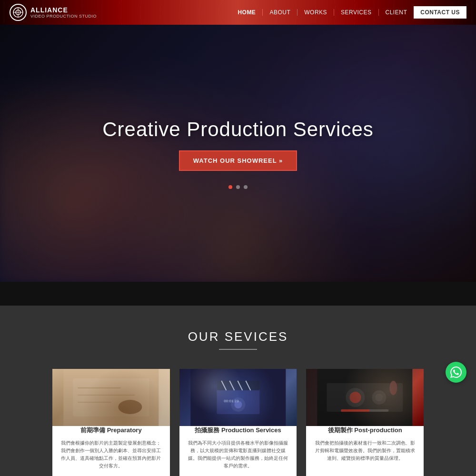 The width and height of the screenshot is (476, 476). Describe the element at coordinates (238, 430) in the screenshot. I see `service-name-2: 拍攝服務 Production Services` at that location.